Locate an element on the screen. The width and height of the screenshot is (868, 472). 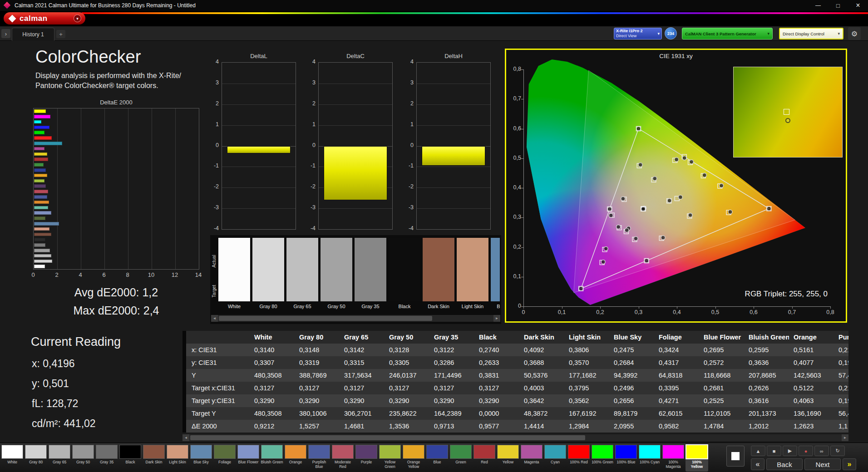
table-cell: 0,2656 is located at coordinates (632, 401).